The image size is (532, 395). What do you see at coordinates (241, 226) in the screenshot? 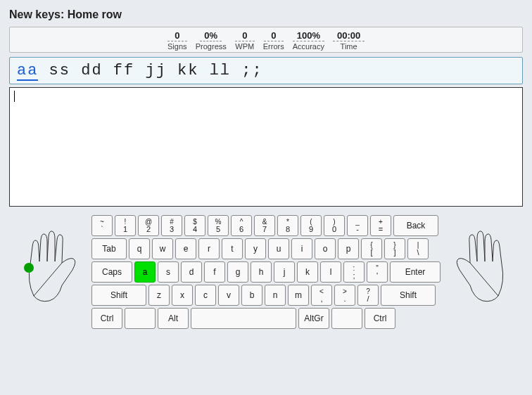
I see `key-6: ^6` at bounding box center [241, 226].